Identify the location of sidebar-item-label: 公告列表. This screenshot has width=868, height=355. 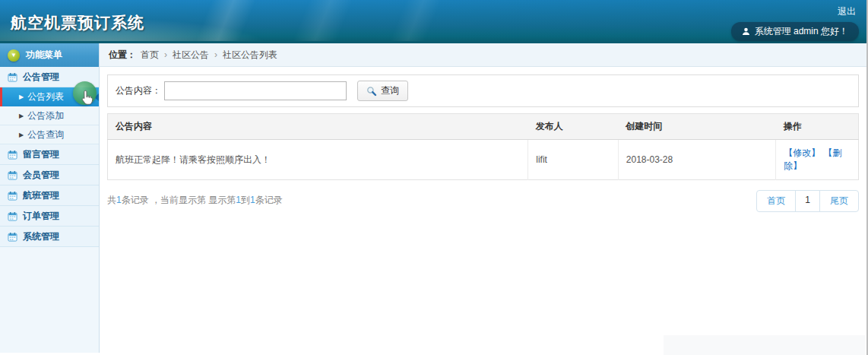
(46, 97).